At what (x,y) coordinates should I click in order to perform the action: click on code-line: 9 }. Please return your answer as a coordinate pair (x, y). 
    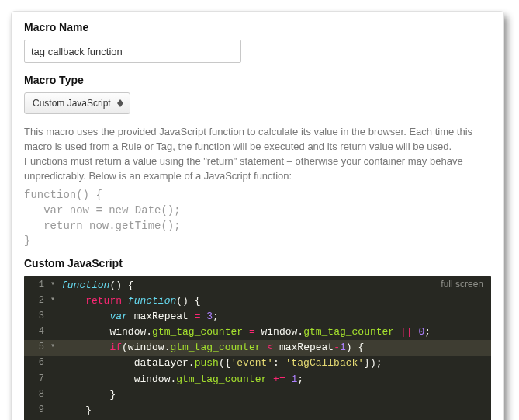
    Looking at the image, I should click on (258, 411).